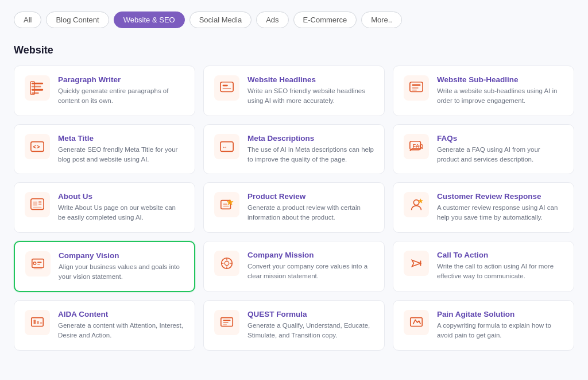  Describe the element at coordinates (311, 255) in the screenshot. I see `card-title-company-mission: Company Mission` at that location.